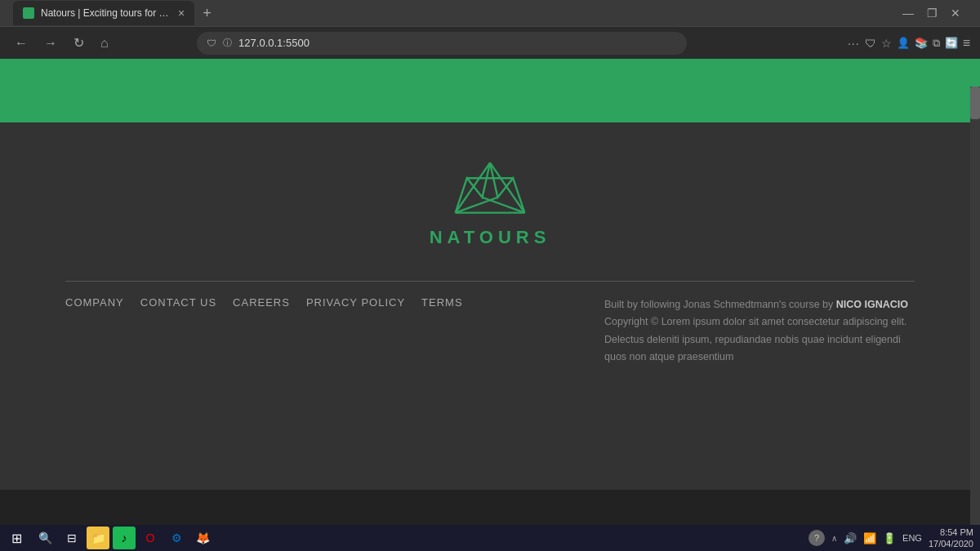  Describe the element at coordinates (975, 103) in the screenshot. I see `scrollbar-thumb` at that location.